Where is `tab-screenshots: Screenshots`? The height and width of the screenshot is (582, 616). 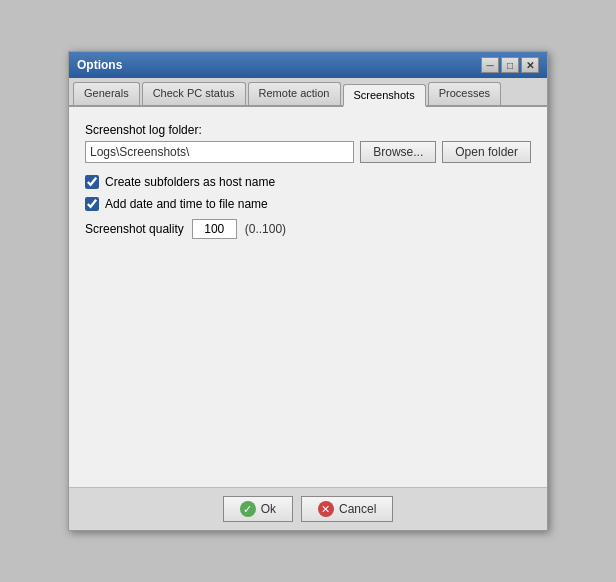
tab-screenshots: Screenshots is located at coordinates (384, 96).